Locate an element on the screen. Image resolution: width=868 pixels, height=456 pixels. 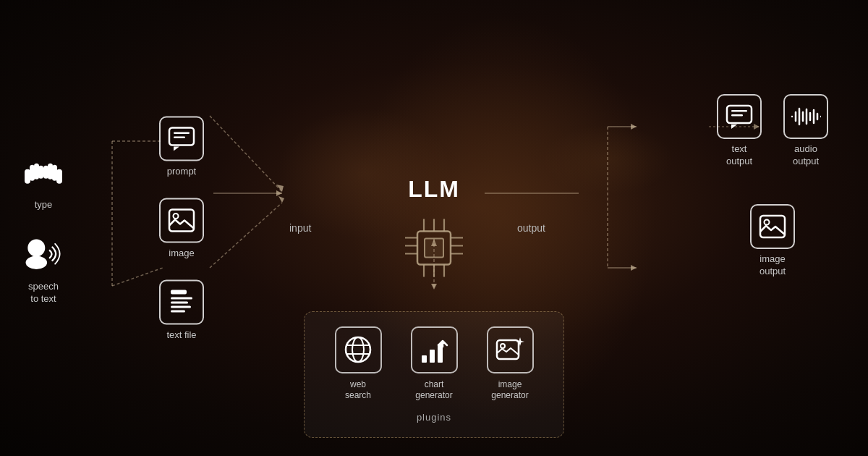
prompt-icon-box is located at coordinates (182, 139).